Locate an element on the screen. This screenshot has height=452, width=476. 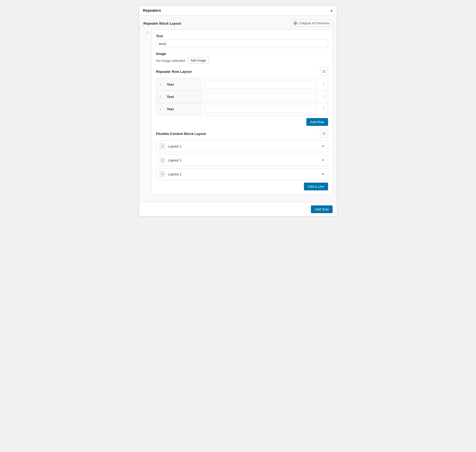
repeater-row-layout-title: Repeater Row Layout is located at coordinates (174, 72).